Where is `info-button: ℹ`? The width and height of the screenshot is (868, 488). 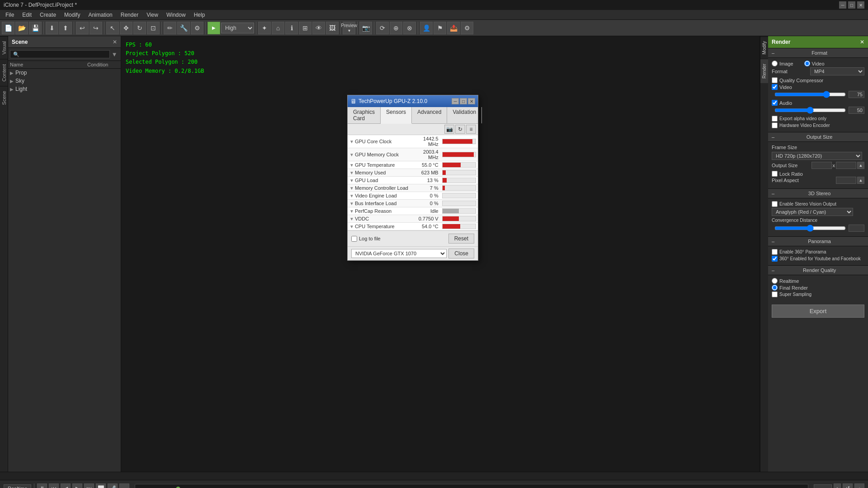
info-button: ℹ is located at coordinates (292, 28).